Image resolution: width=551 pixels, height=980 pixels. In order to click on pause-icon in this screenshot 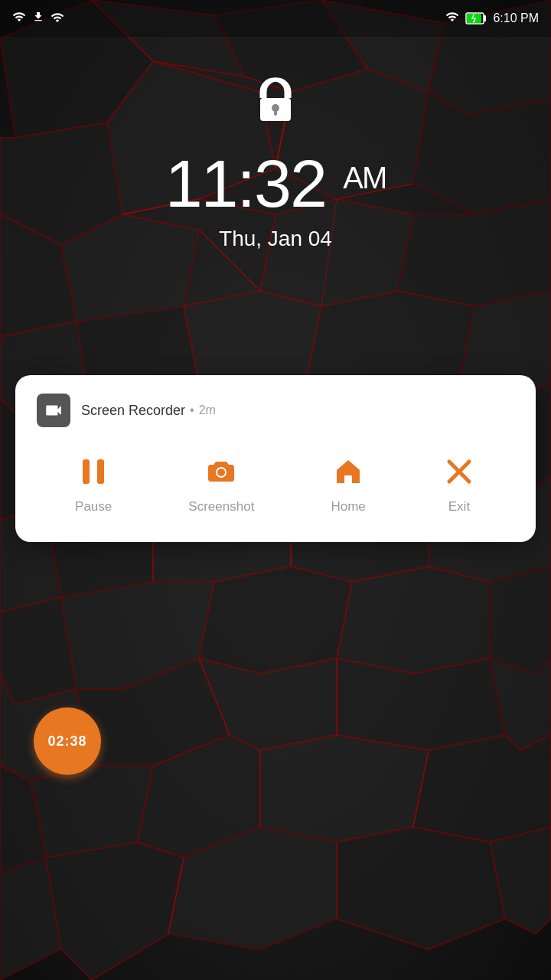, I will do `click(93, 473)`.